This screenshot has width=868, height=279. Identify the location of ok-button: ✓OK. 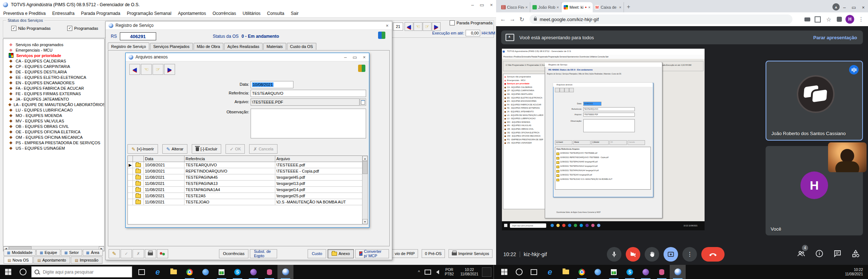
(235, 149).